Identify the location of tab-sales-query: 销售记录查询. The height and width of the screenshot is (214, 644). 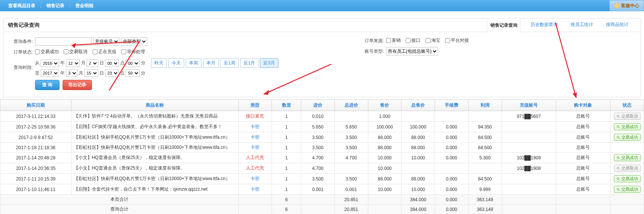
(504, 26).